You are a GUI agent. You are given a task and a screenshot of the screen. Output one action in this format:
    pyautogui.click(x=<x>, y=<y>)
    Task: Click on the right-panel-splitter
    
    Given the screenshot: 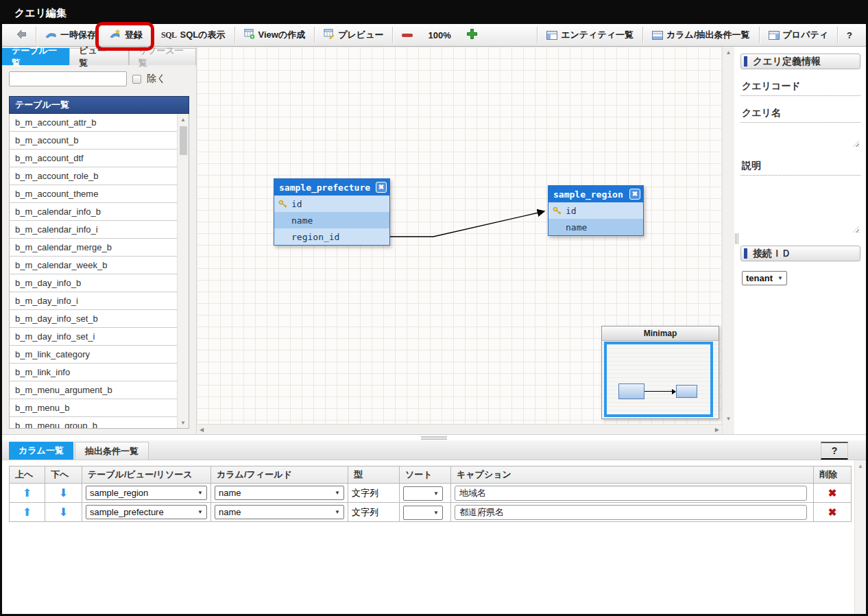 What is the action you would take?
    pyautogui.click(x=736, y=240)
    